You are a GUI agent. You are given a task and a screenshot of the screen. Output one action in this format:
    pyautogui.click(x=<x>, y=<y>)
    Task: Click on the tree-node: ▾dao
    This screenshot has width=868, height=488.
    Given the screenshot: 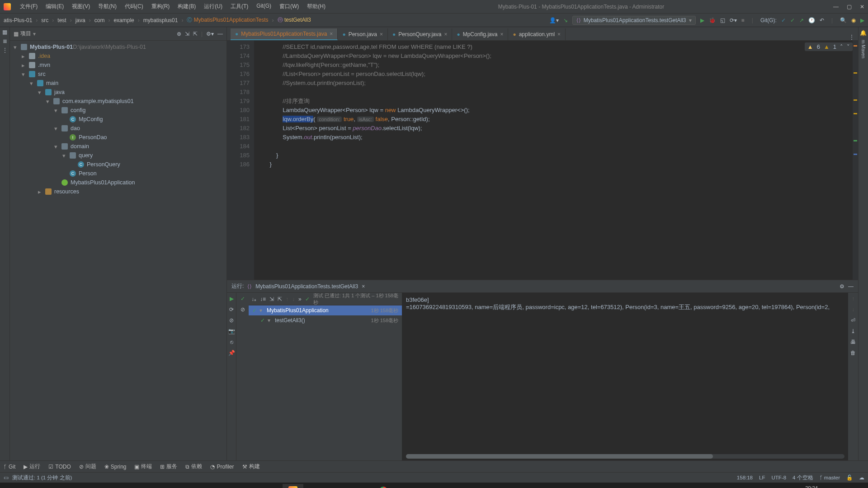 What is the action you would take?
    pyautogui.click(x=118, y=128)
    